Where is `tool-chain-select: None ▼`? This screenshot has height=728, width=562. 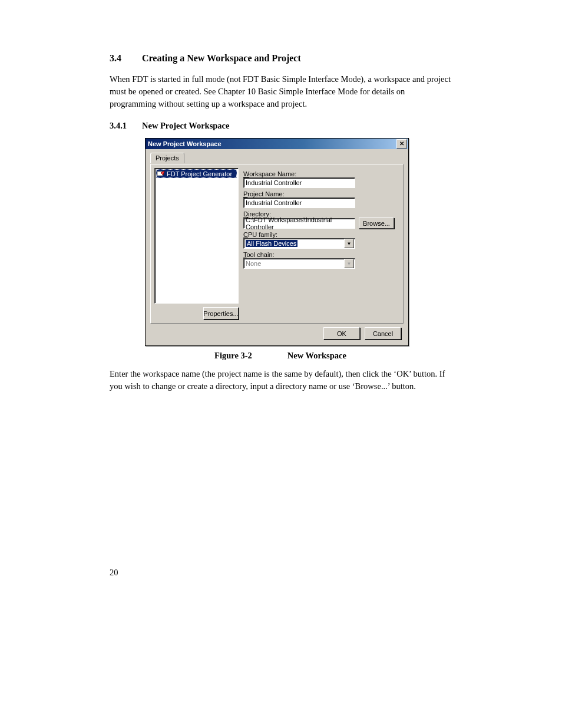
tool-chain-select: None ▼ is located at coordinates (299, 263).